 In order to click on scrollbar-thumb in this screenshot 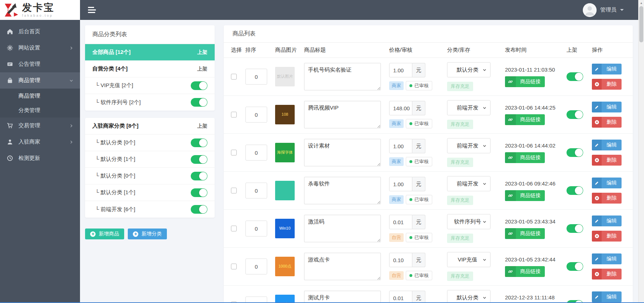, I will do `click(641, 24)`.